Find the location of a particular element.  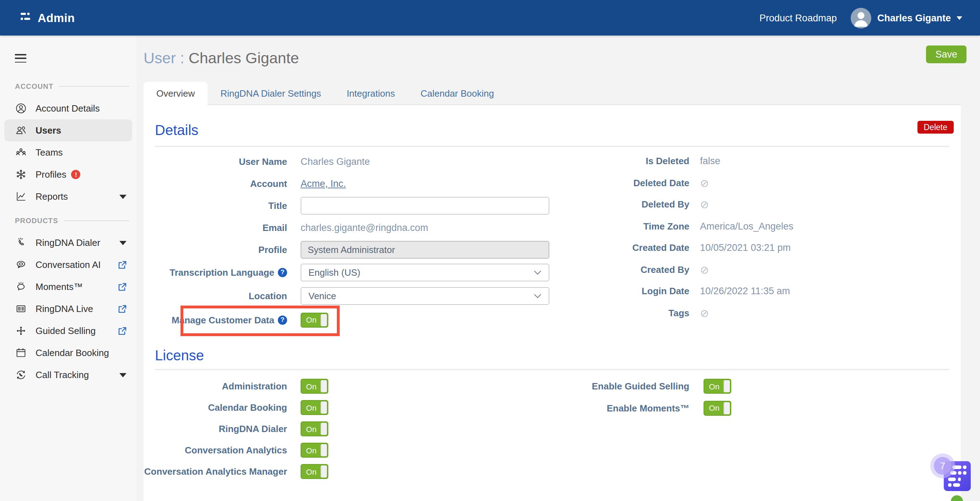

field-label: Profile is located at coordinates (221, 250).